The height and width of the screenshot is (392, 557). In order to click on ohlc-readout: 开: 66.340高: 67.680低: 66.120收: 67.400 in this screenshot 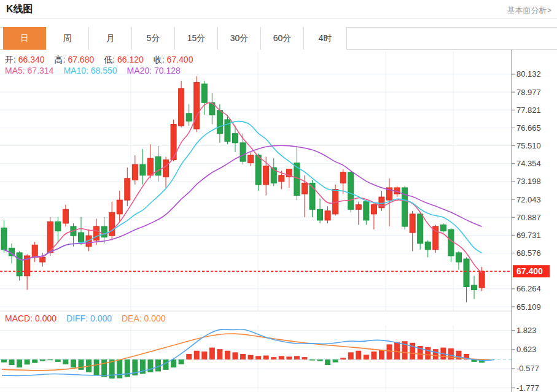, I will do `click(104, 60)`.